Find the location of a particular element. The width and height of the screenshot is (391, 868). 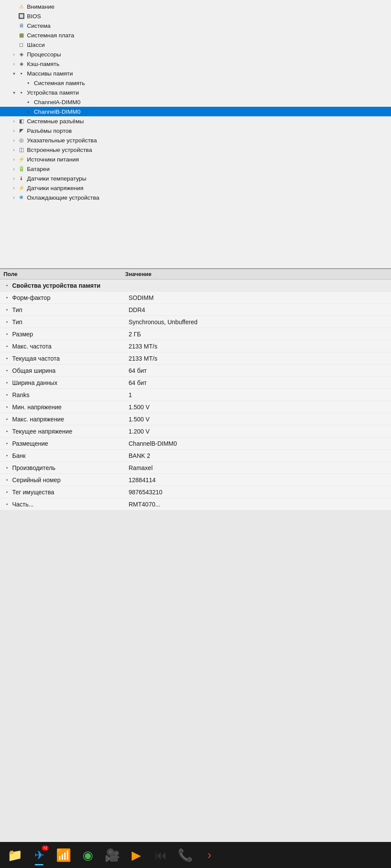

props-field-cell: ▪ Часть... is located at coordinates (64, 504).